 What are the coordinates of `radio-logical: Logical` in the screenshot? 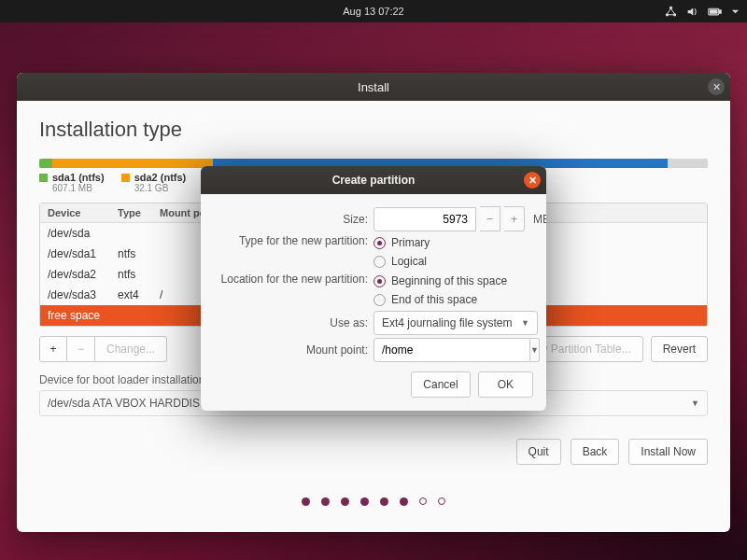 It's located at (454, 261).